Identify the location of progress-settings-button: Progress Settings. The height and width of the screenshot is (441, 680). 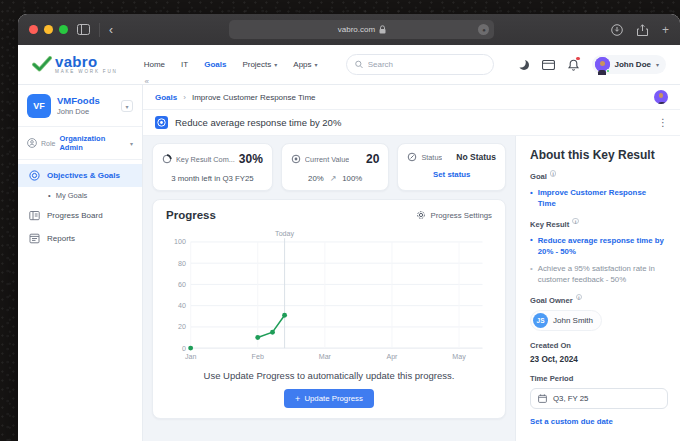
(454, 215).